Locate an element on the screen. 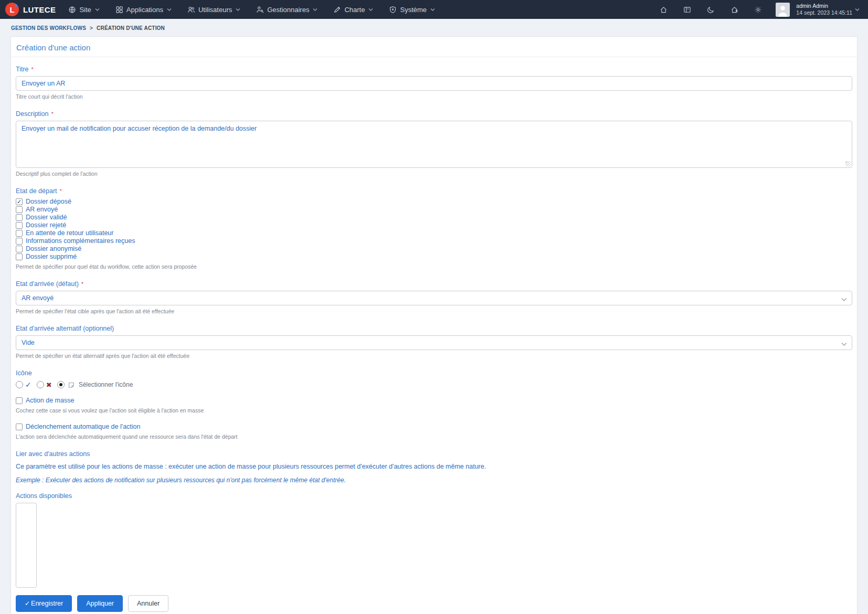 The image size is (868, 614). nav-menu-charte: Charte is located at coordinates (353, 9).